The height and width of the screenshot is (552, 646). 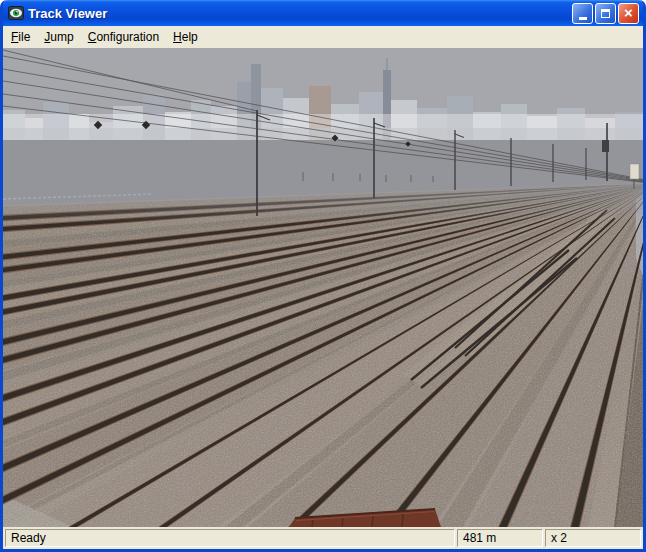 What do you see at coordinates (186, 37) in the screenshot?
I see `menu-item-help: Help` at bounding box center [186, 37].